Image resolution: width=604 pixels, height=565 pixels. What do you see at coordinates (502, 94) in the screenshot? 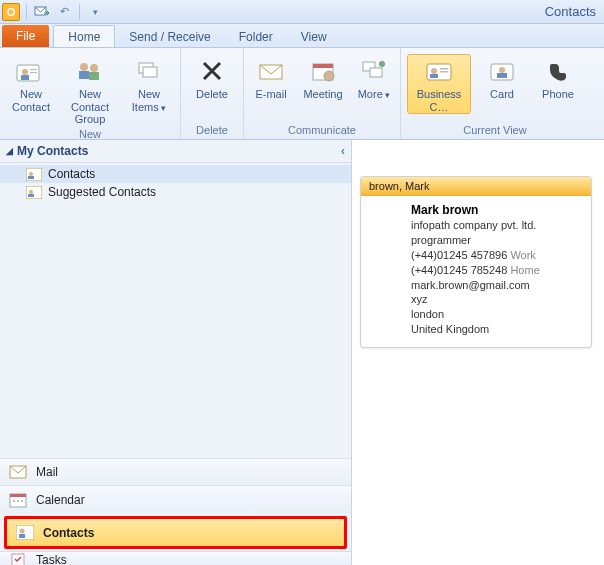
I see `card-label: Card` at bounding box center [502, 94].